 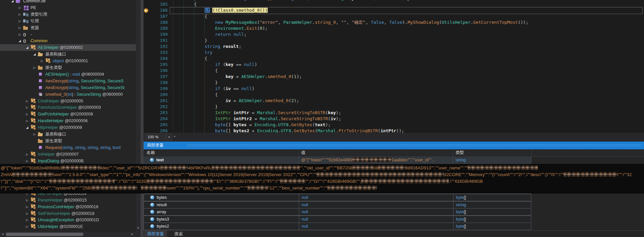 I want to click on zoom-level-dropdown: 100 %, so click(x=155, y=137).